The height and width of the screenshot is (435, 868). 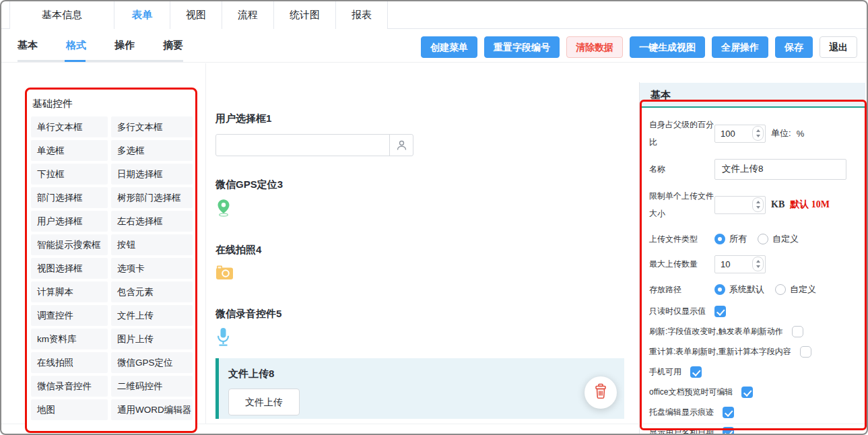 What do you see at coordinates (173, 46) in the screenshot?
I see `subtab-summary: 摘要` at bounding box center [173, 46].